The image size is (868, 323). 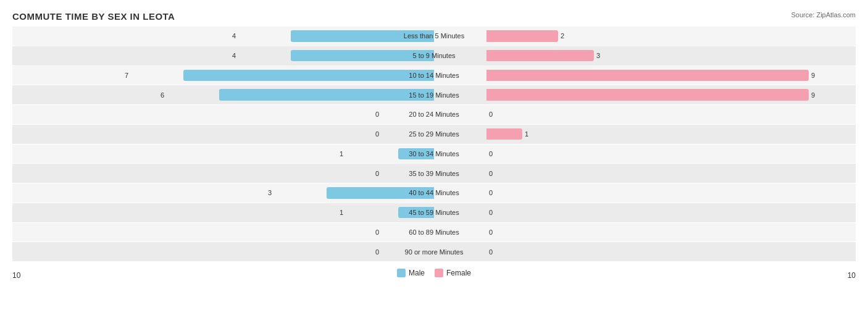 What do you see at coordinates (434, 154) in the screenshot?
I see `table-row: 130 to 34 Minutes0` at bounding box center [434, 154].